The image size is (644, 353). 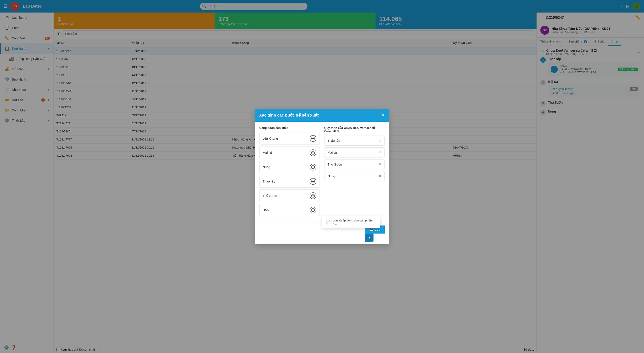 What do you see at coordinates (354, 141) in the screenshot?
I see `selected-step-sel-thao-lap: Tháo lắp ✕` at bounding box center [354, 141].